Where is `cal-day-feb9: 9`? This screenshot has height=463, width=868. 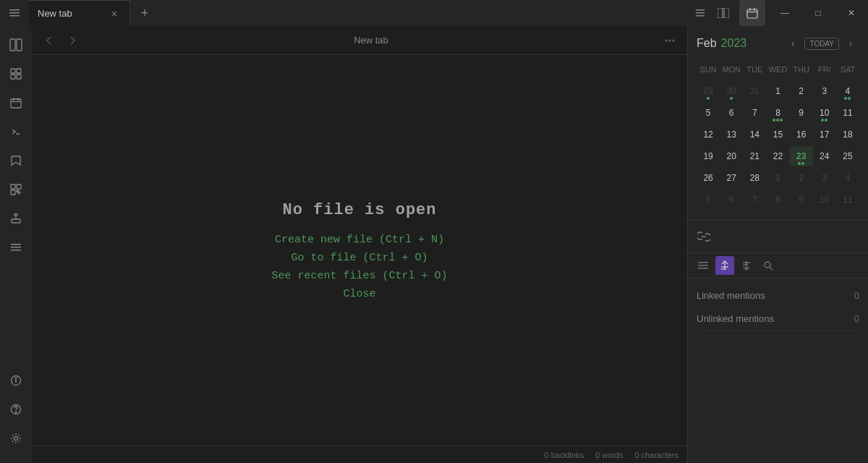
cal-day-feb9: 9 is located at coordinates (801, 113).